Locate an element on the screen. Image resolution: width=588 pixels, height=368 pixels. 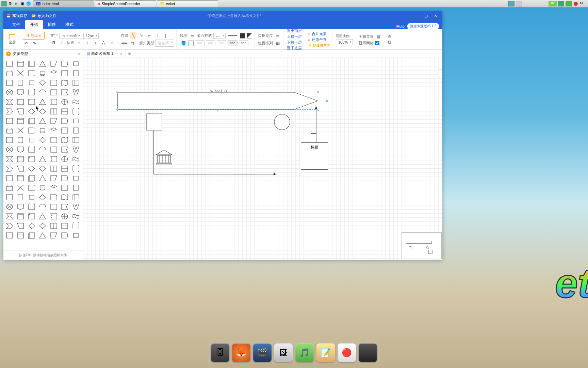
taskbar-item-recorder: ● SimpleScreenRecorder is located at coordinates (126, 4).